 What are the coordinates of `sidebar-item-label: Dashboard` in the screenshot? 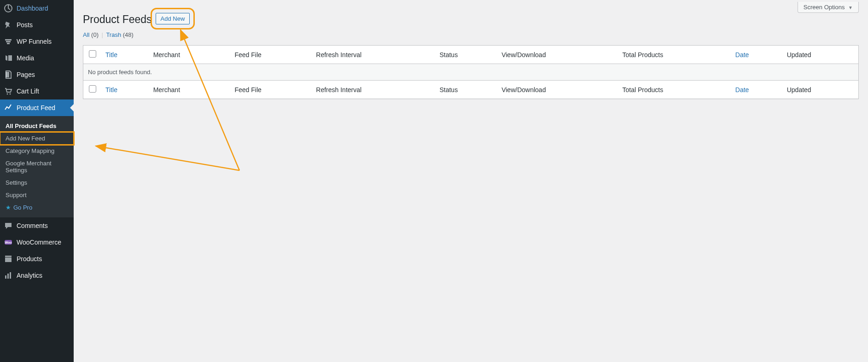 It's located at (32, 8).